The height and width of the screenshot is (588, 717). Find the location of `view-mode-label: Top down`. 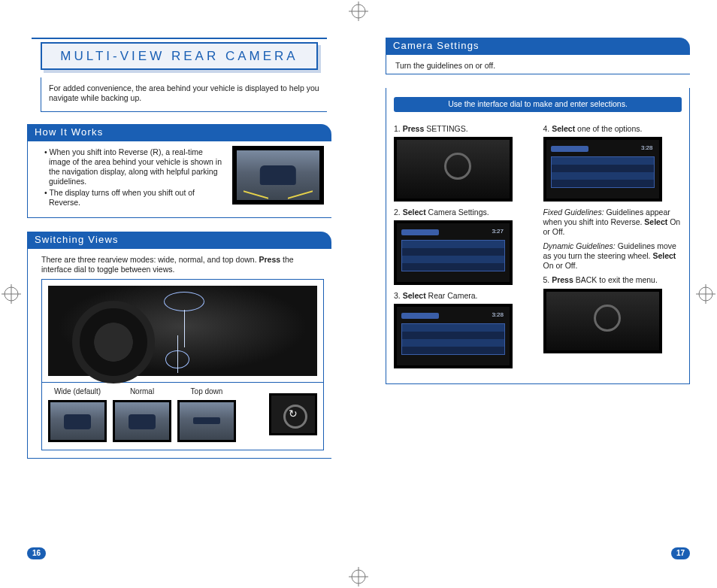

view-mode-label: Top down is located at coordinates (207, 393).